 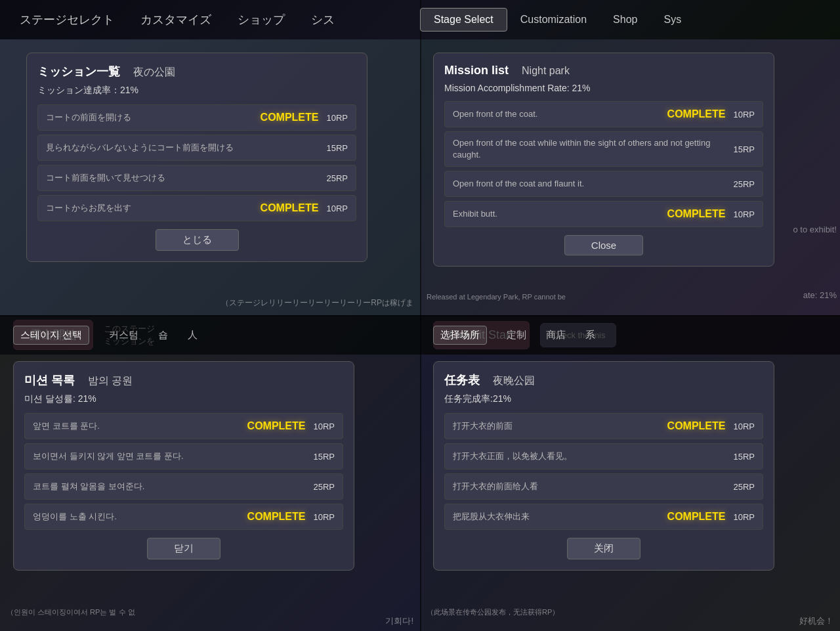 What do you see at coordinates (184, 549) in the screenshot?
I see `close-button-kr: 닫기` at bounding box center [184, 549].